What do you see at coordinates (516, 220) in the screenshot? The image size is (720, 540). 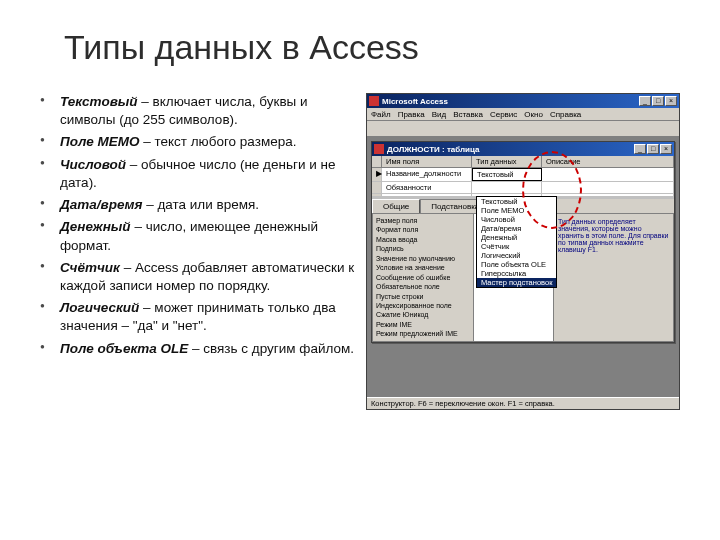 I see `dropdown-option: Числовой` at bounding box center [516, 220].